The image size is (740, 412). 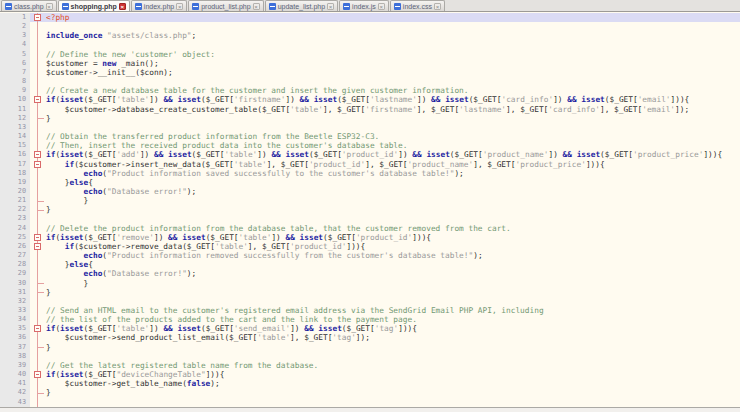 I want to click on tab-index-php: index.php×, so click(x=159, y=6).